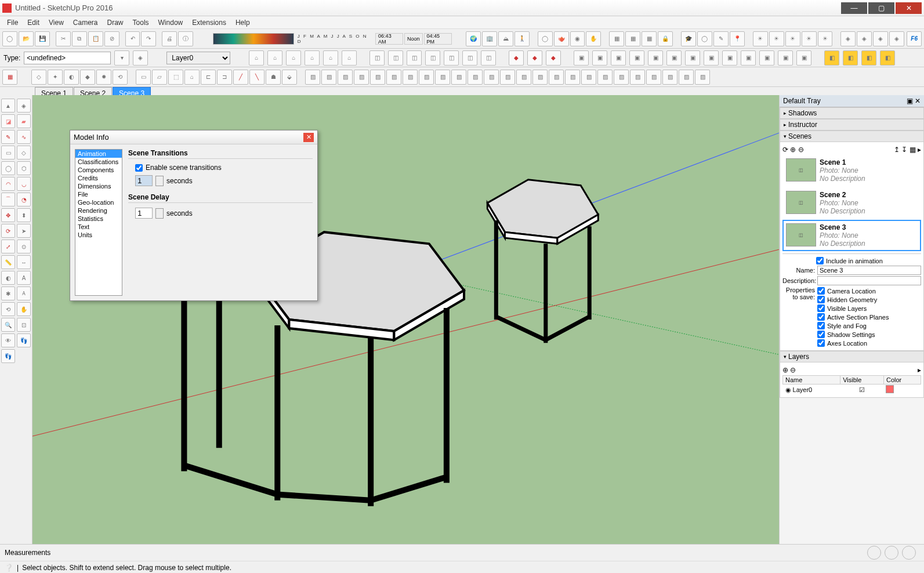  What do you see at coordinates (257, 77) in the screenshot?
I see `t3n-icon: ╲` at bounding box center [257, 77].